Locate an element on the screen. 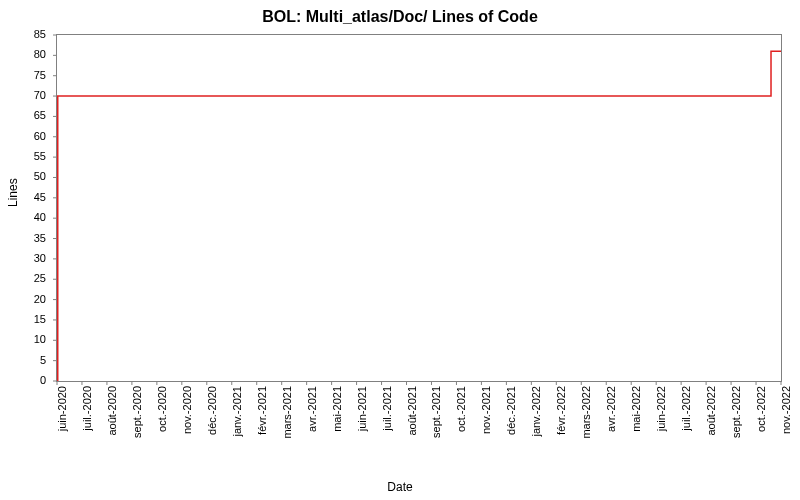 This screenshot has width=800, height=500. x-tick-label: août-2020 is located at coordinates (112, 411).